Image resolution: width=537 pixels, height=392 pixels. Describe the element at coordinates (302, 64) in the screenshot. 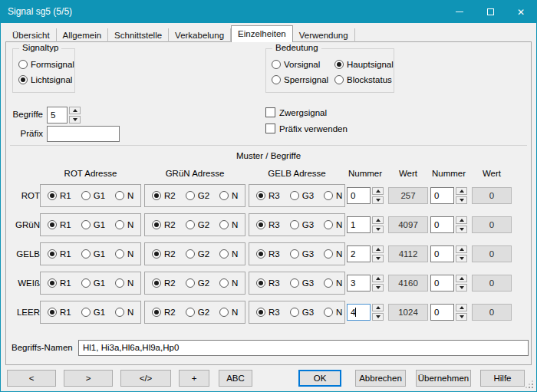

I see `radio-vorsignal: Vorsignal` at that location.